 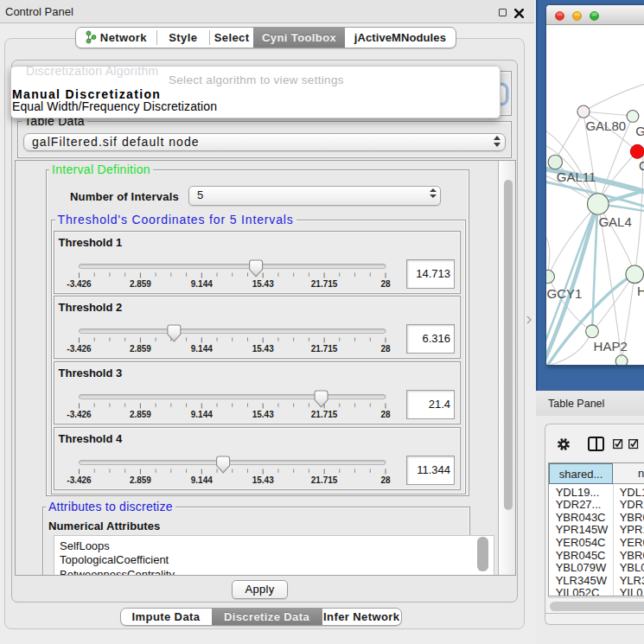 I want to click on svg-text: HAP2, so click(x=610, y=346).